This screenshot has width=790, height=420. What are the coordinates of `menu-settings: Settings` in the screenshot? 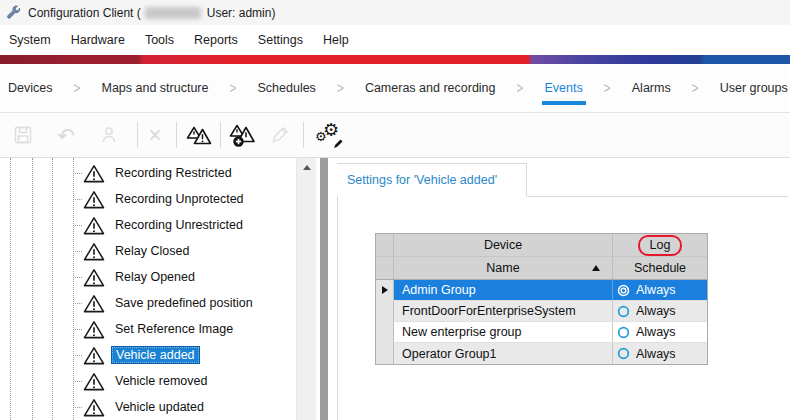 It's located at (280, 40).